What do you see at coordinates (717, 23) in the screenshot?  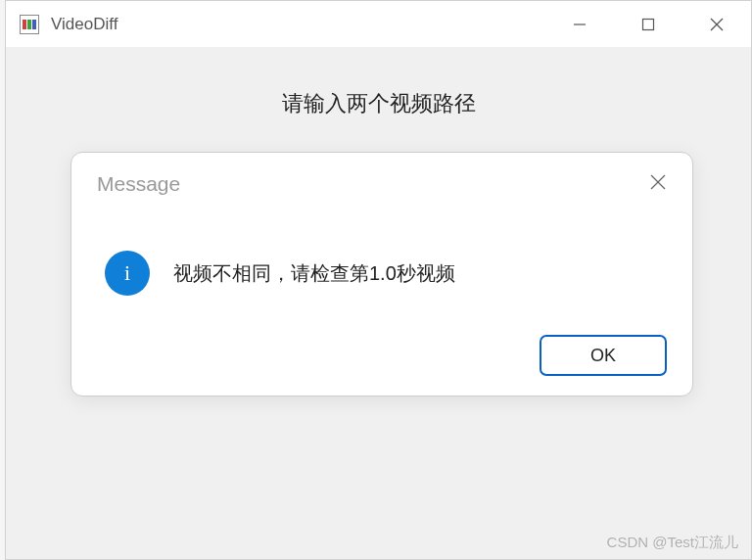 I see `close-button` at bounding box center [717, 23].